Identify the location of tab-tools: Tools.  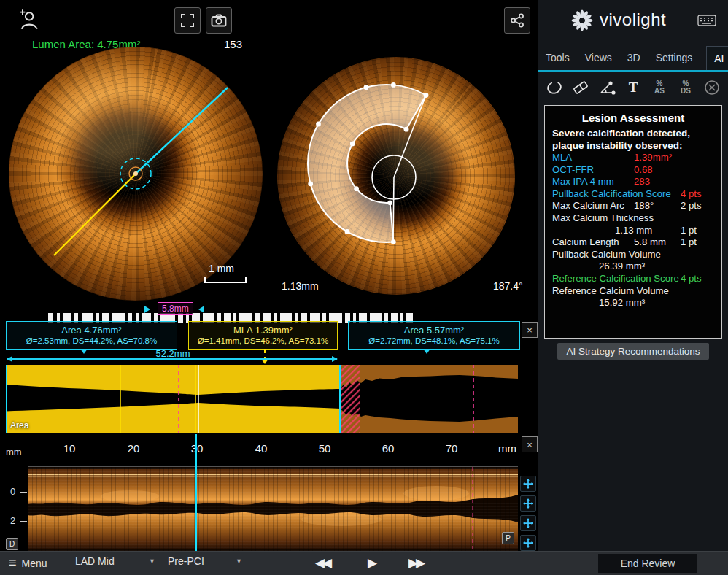
(557, 58).